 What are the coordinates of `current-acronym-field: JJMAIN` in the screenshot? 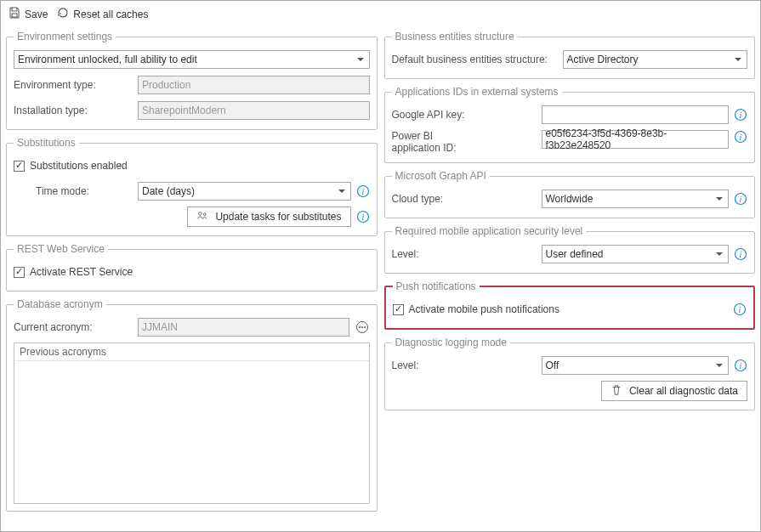 It's located at (243, 327).